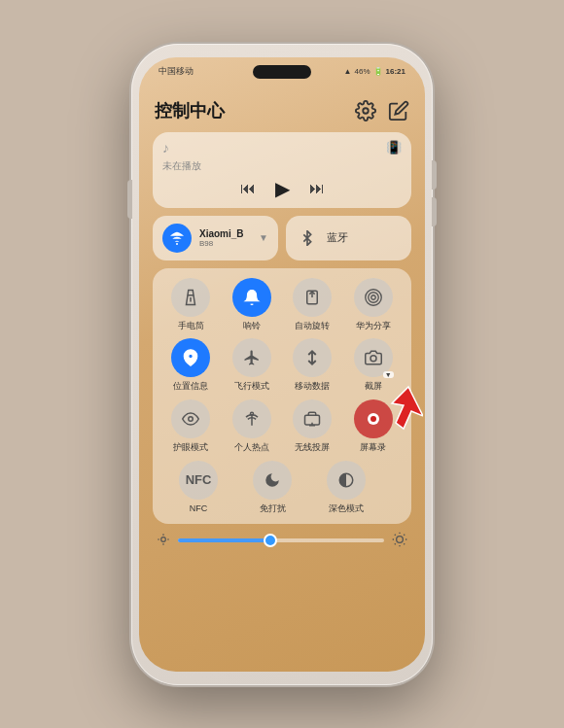 Image resolution: width=564 pixels, height=728 pixels. What do you see at coordinates (348, 238) in the screenshot?
I see `bluetooth-card: 蓝牙` at bounding box center [348, 238].